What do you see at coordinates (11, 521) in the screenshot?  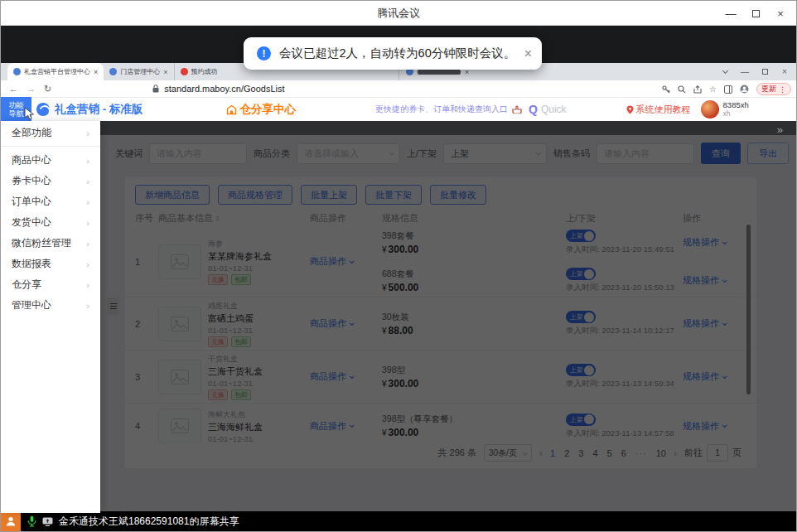 I see `sharer-avatar` at bounding box center [11, 521].